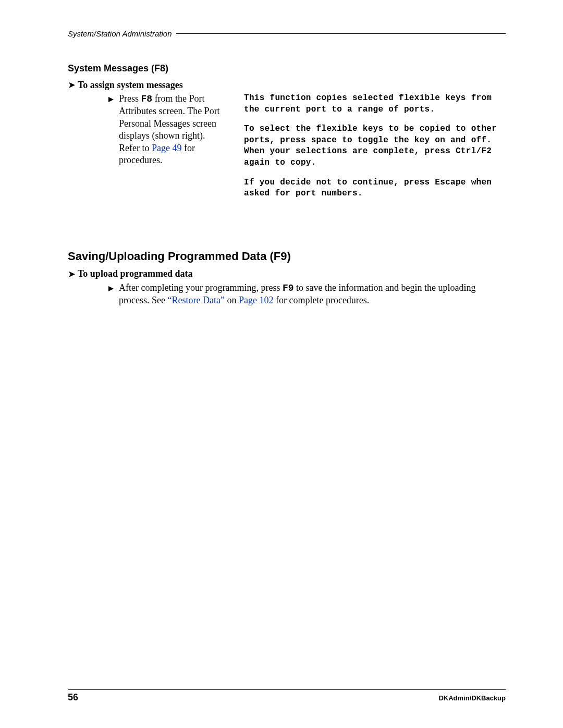 The width and height of the screenshot is (563, 728). I want to click on sub-heading-row: ➤ To assign system messages, so click(287, 85).